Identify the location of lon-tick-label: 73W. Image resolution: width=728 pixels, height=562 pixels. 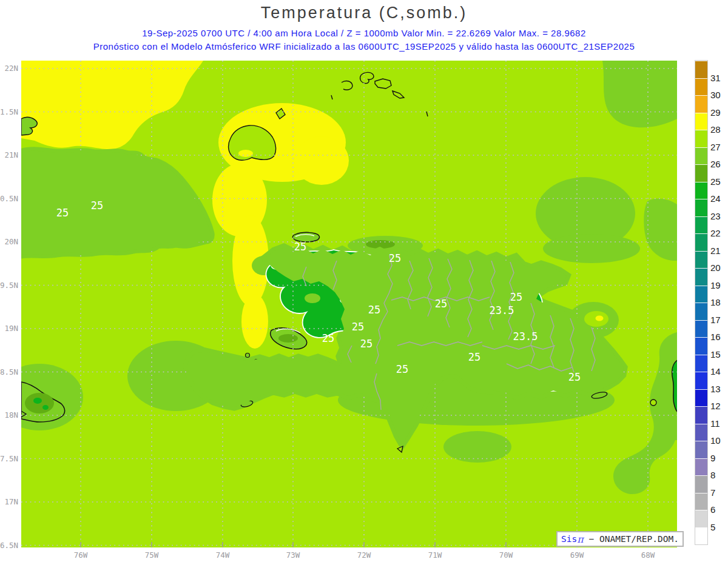
(293, 555).